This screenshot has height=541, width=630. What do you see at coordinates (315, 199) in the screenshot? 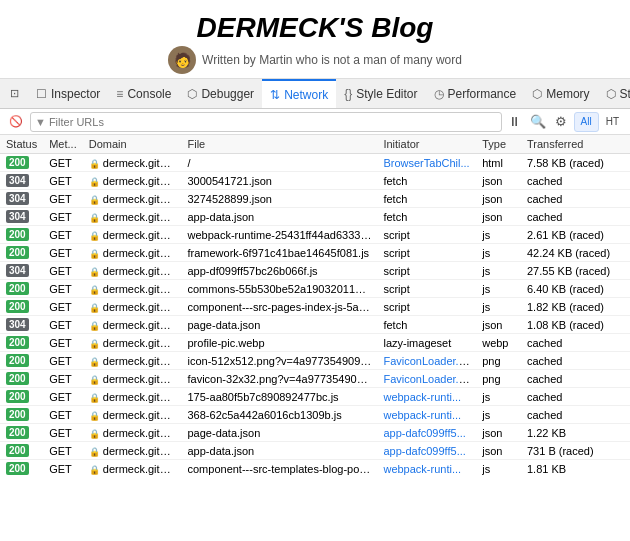
I see `table-row: 304 GET 🔒 dermeck.github... 3274528899.j…` at bounding box center [315, 199].